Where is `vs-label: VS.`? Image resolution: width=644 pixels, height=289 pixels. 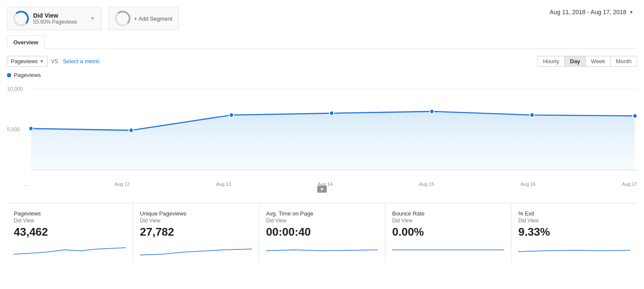
vs-label: VS. is located at coordinates (55, 61).